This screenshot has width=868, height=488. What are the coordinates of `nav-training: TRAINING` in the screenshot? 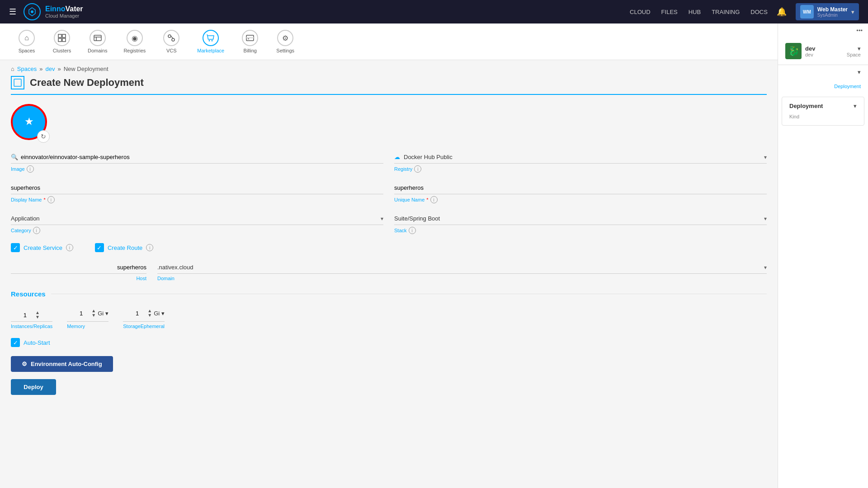 It's located at (726, 12).